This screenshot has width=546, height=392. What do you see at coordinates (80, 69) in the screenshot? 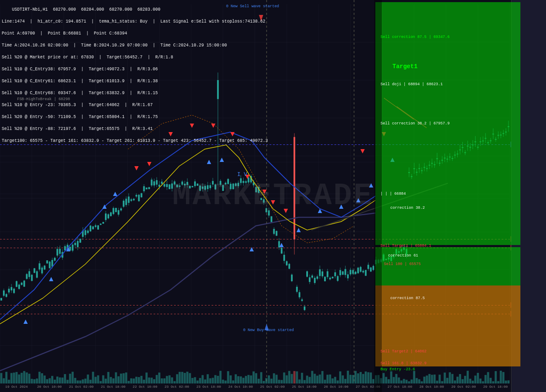
I see `header-line6: Sell %10 @ C_Entry38: 67957.9 | Target:4…` at bounding box center [80, 69].